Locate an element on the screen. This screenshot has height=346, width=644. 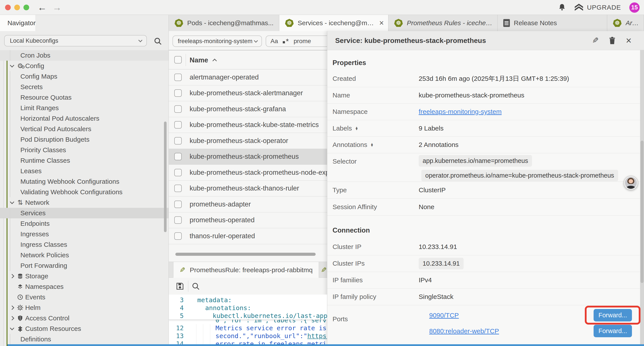
minimize-window-icon is located at coordinates (17, 7).